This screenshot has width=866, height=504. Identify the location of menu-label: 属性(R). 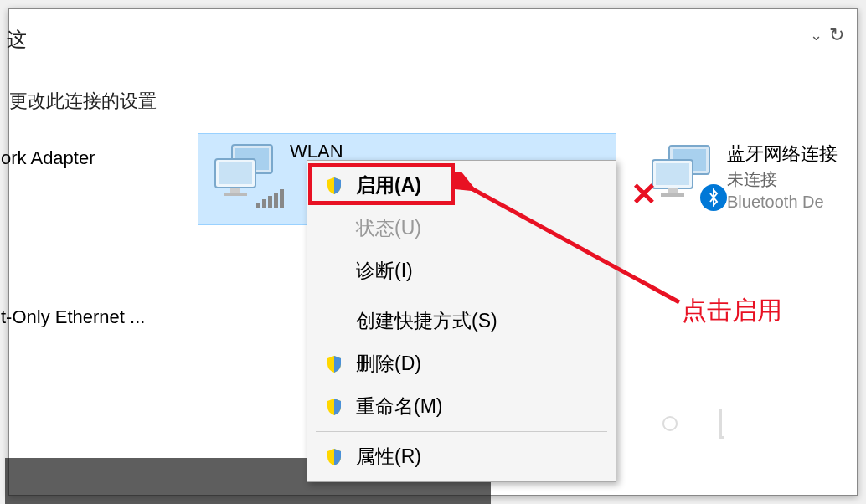
(389, 457).